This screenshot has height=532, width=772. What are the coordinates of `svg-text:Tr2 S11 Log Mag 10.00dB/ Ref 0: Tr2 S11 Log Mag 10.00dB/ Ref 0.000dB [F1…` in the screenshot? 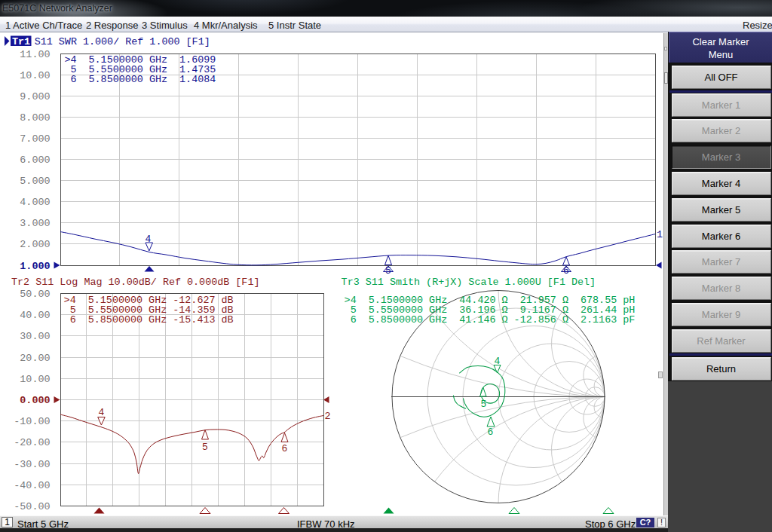 It's located at (136, 282).